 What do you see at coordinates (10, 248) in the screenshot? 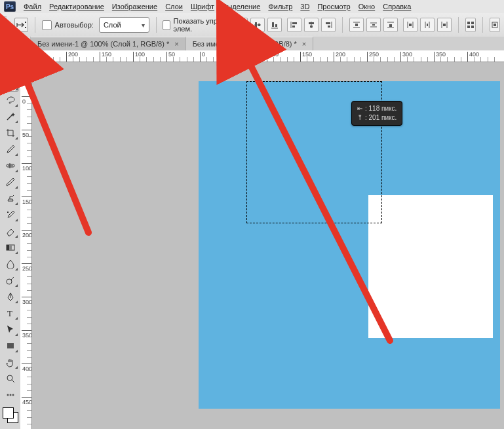
I see `gradient-tool` at bounding box center [10, 248].